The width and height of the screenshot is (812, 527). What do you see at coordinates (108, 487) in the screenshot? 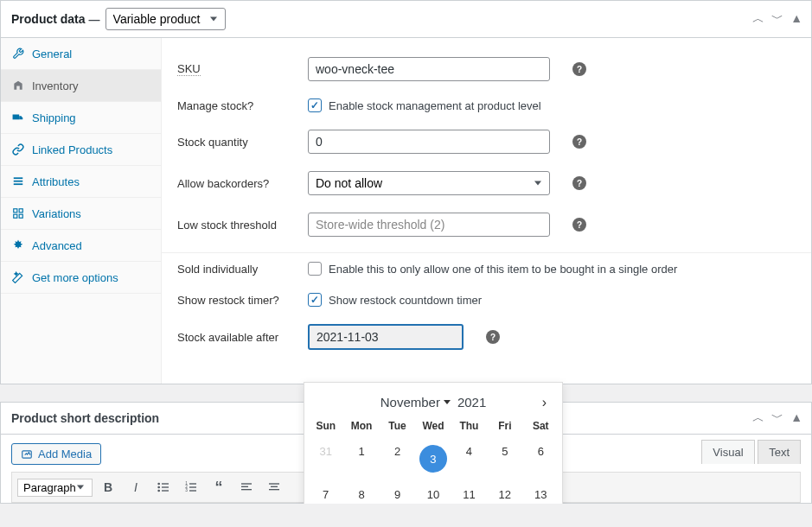
I see `bold-button: B` at bounding box center [108, 487].